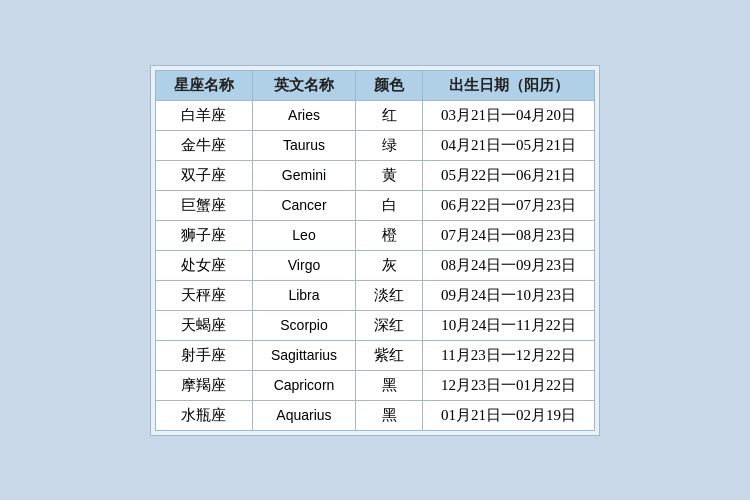  What do you see at coordinates (304, 115) in the screenshot?
I see `cell-english-name: Aries` at bounding box center [304, 115].